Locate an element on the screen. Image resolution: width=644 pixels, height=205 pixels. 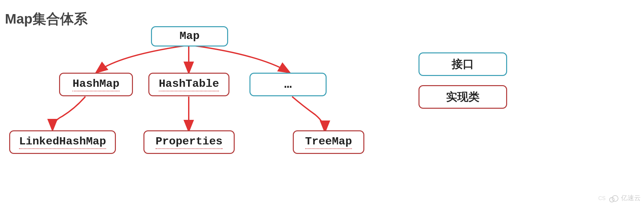
edge-hashmap-linkedhashmap is located at coordinates (69, 113).